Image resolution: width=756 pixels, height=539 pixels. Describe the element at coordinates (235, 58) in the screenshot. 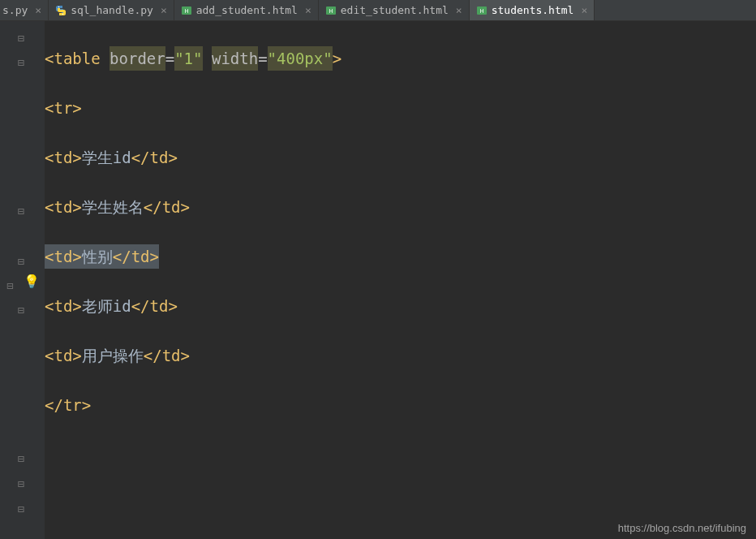

I see `code-text: width` at that location.